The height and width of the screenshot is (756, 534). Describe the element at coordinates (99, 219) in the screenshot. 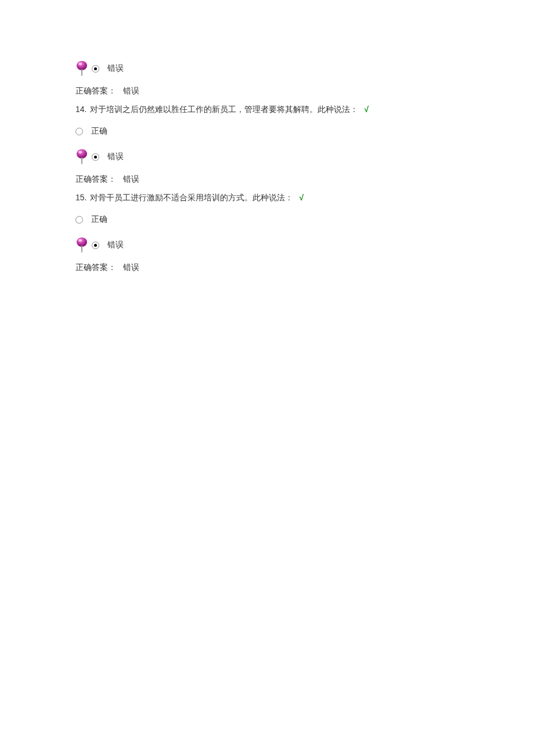

I see `q15-option-true-label: 正确` at that location.